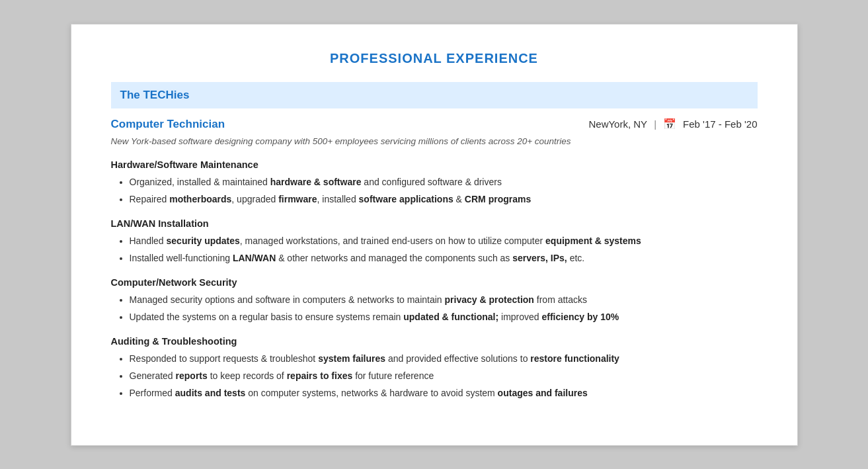 The height and width of the screenshot is (469, 868). Describe the element at coordinates (444, 200) in the screenshot. I see `list-item: Repaired motherboards, upgraded firmware…` at that location.